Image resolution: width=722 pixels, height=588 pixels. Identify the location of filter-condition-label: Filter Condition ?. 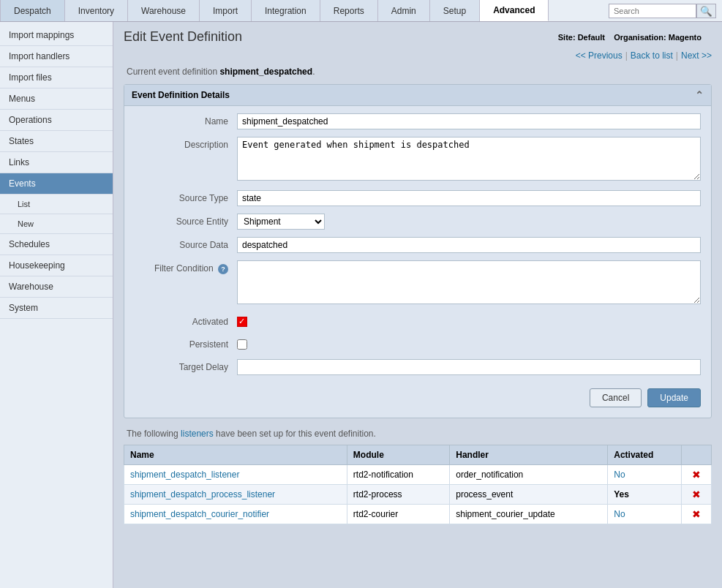
(186, 268).